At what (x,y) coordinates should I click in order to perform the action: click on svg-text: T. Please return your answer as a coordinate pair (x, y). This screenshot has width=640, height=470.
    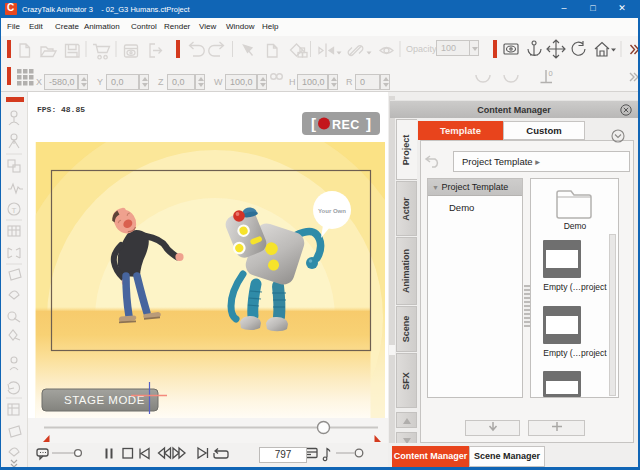
    Looking at the image, I should click on (14, 210).